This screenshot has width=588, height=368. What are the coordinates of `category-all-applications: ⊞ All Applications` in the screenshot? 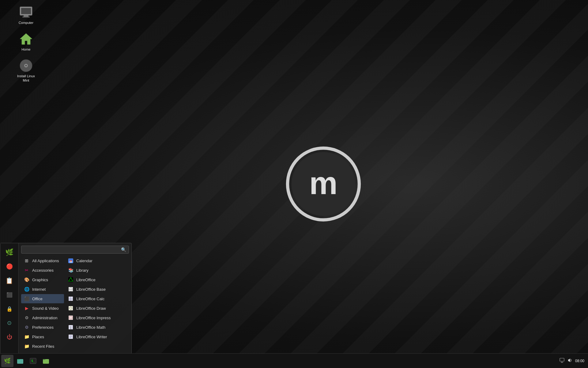 It's located at (43, 261).